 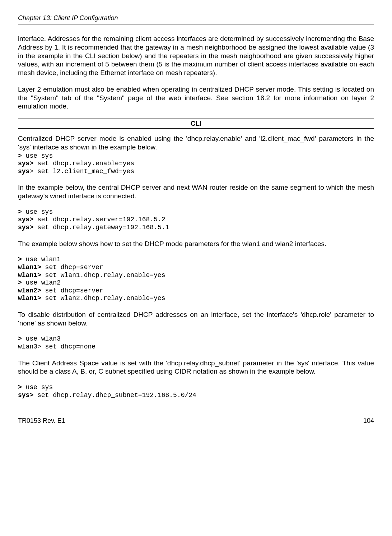 I want to click on page-footer: TR0153 Rev. E1 104, so click(x=196, y=421).